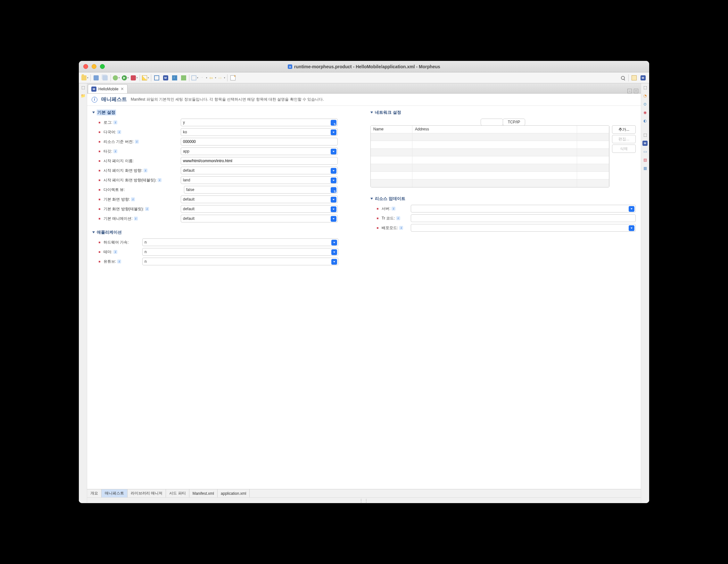 The width and height of the screenshot is (728, 564). Describe the element at coordinates (240, 242) in the screenshot. I see `hw-accel-combo: n` at that location.